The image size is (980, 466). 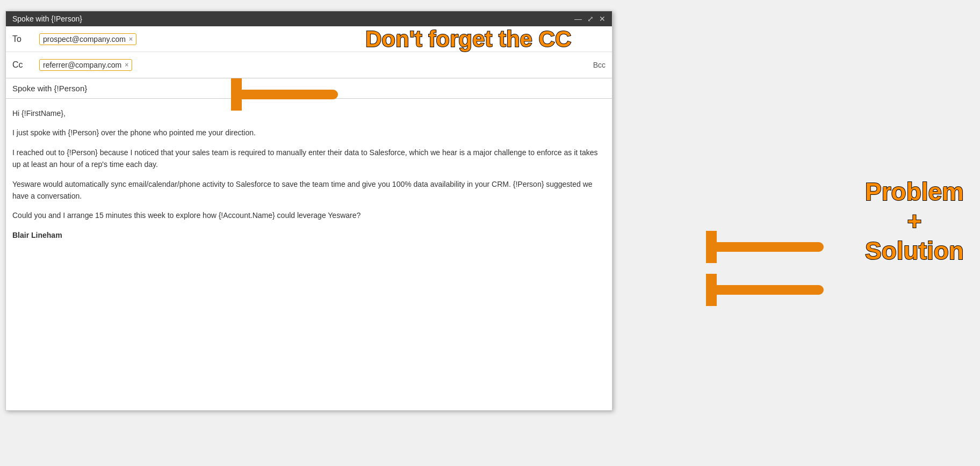 I want to click on problem-label: Problem, so click(x=914, y=192).